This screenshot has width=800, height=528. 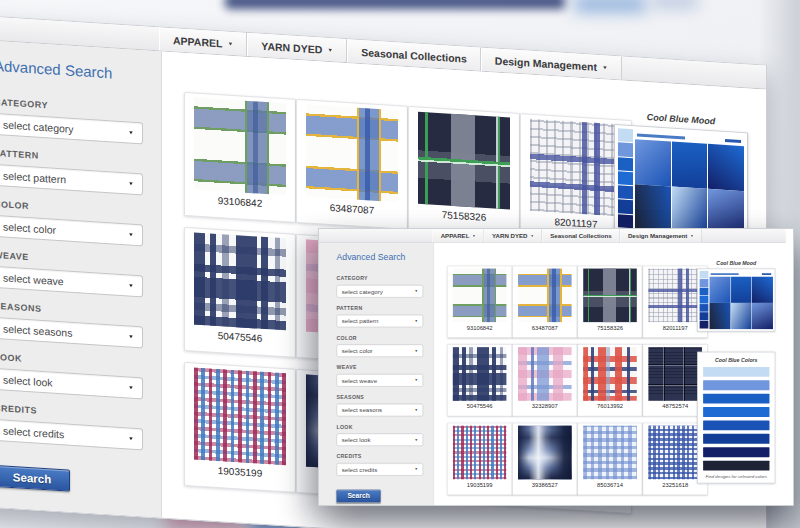 What do you see at coordinates (480, 406) in the screenshot?
I see `swatch-id: 50475546` at bounding box center [480, 406].